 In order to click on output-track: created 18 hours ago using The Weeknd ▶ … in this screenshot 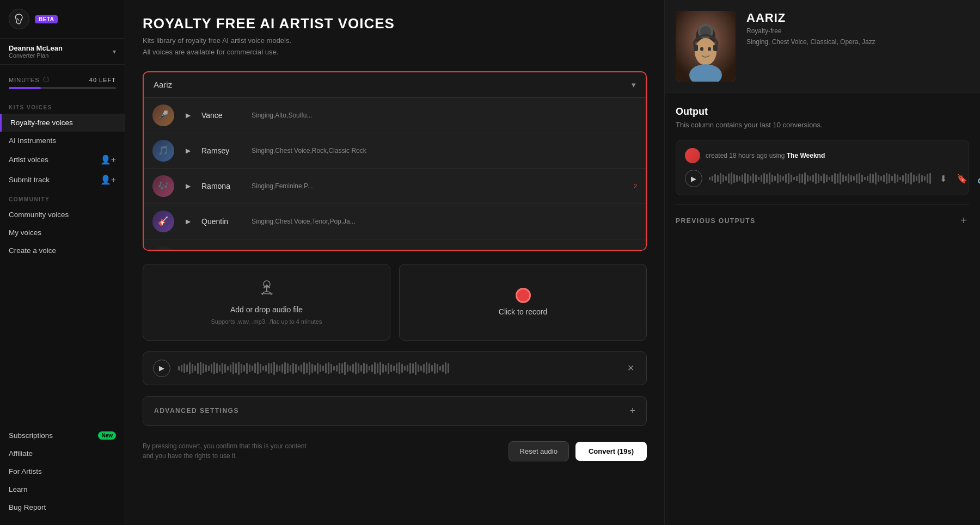, I will do `click(822, 168)`.